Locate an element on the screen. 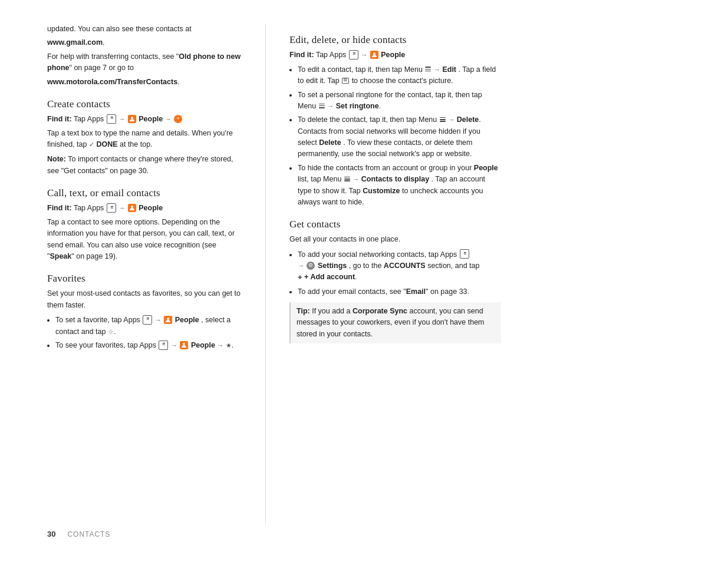 The image size is (728, 562). get-contacts-body: Get all your contacts in one place. is located at coordinates (395, 239).